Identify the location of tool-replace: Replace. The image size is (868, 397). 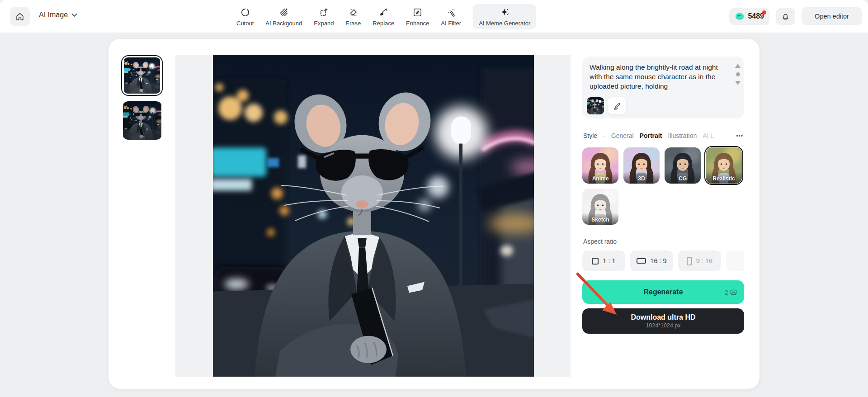
(383, 17).